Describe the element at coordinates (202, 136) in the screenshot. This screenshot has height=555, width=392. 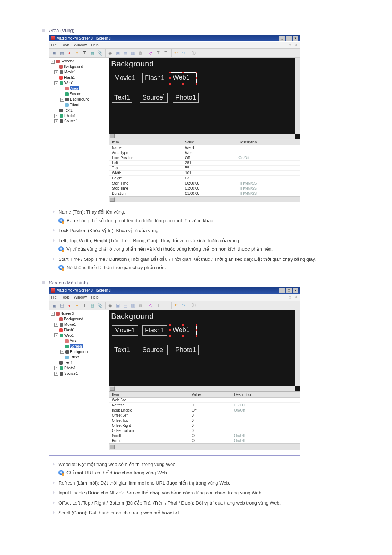
I see `canvas-hscroll` at that location.